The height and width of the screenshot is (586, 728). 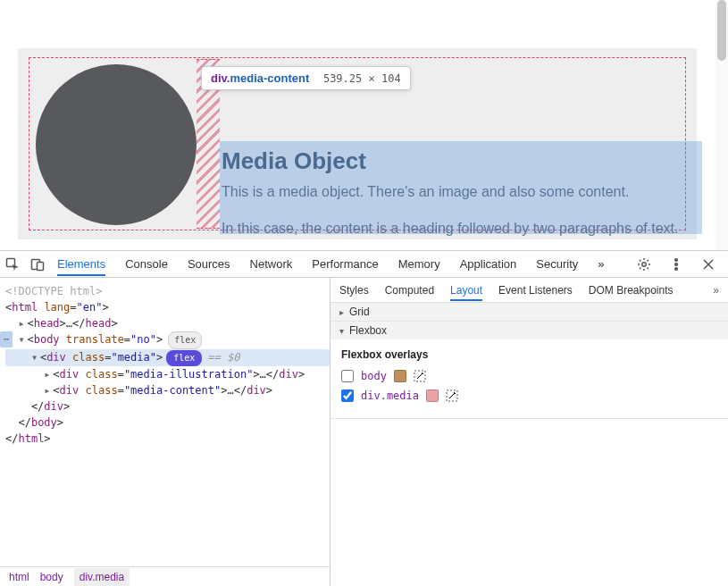 I want to click on tab-dom-breakpoints: DOM Breakpoints, so click(x=631, y=290).